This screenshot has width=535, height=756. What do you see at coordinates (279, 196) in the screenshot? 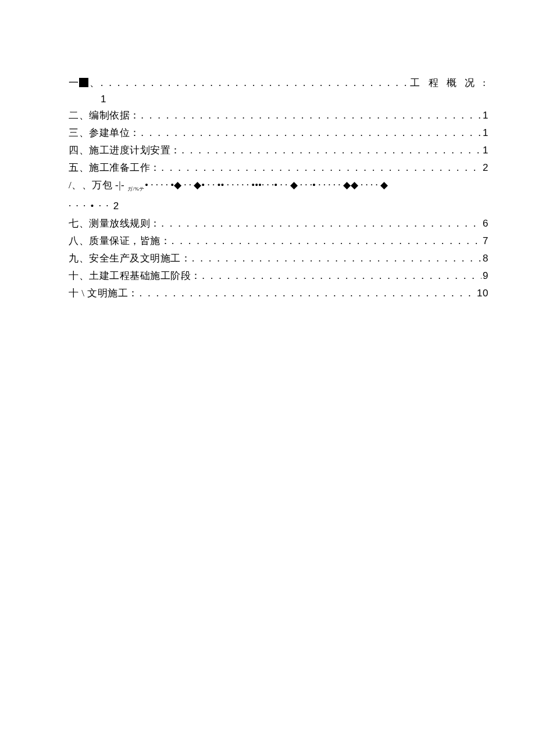
I see `toc-entry-6: /、、万包 -|- ガ/%テ • · · · · •◆ · · ◆• · · •…` at bounding box center [279, 196].